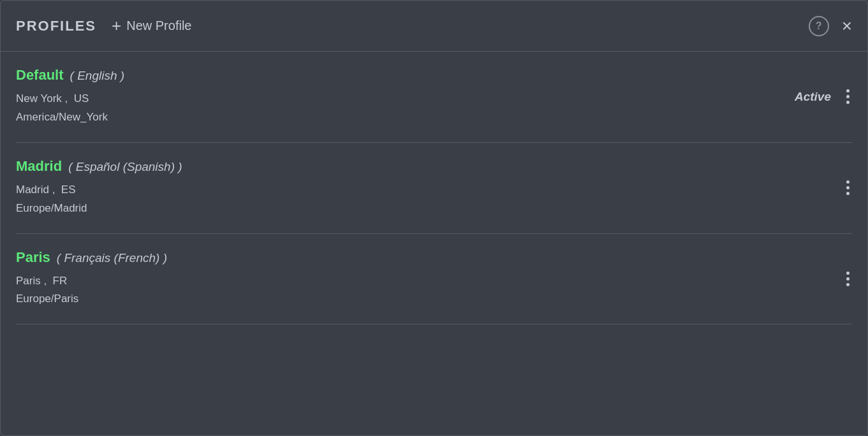 This screenshot has width=868, height=436. I want to click on profile-name: Madrid, so click(39, 166).